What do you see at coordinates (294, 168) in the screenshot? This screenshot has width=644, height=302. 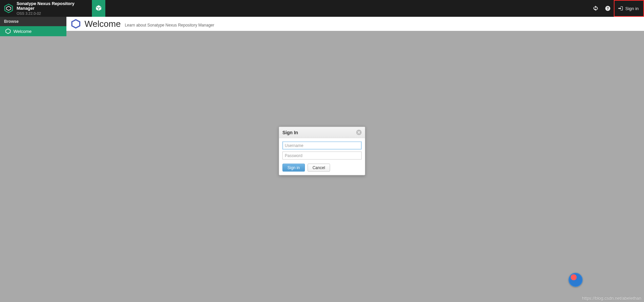 I see `dialog-signin-button: Sign in` at bounding box center [294, 168].